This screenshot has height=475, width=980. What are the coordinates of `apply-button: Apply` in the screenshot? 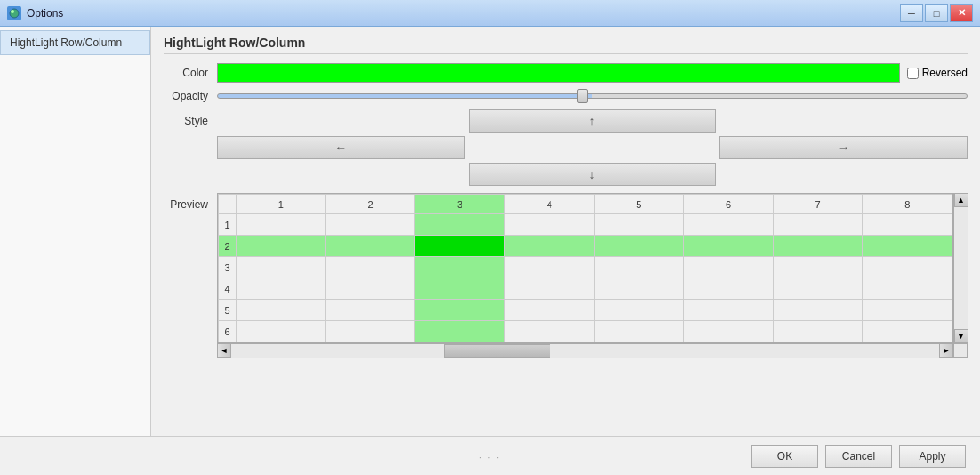 It's located at (932, 456).